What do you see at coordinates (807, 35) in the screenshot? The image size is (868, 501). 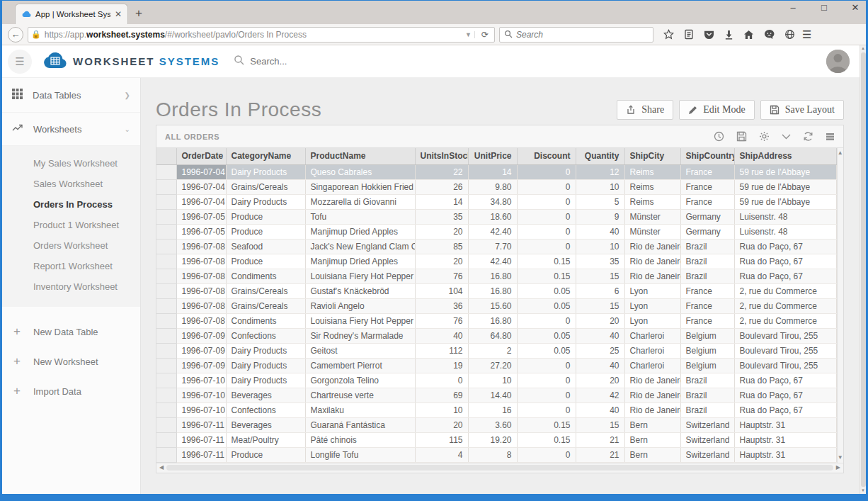 I see `menu-hamburger-icon: ☰` at bounding box center [807, 35].